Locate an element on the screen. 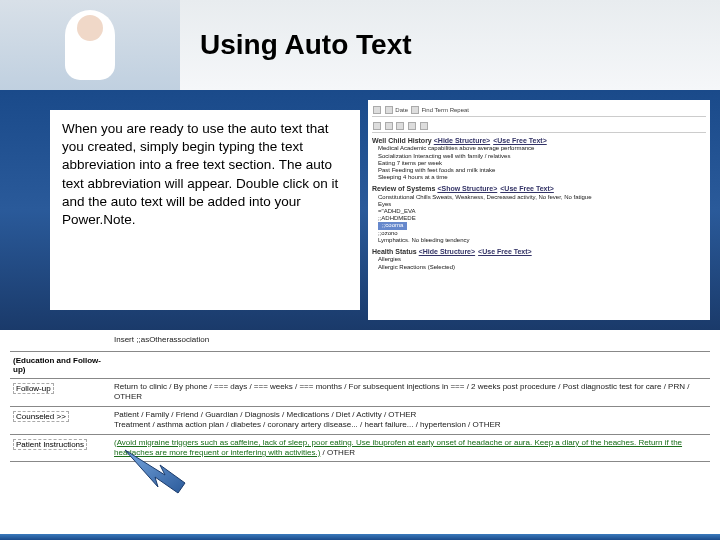 The width and height of the screenshot is (720, 540). lower-row: Counseled >> Patient / Family / Friend /… is located at coordinates (360, 421).